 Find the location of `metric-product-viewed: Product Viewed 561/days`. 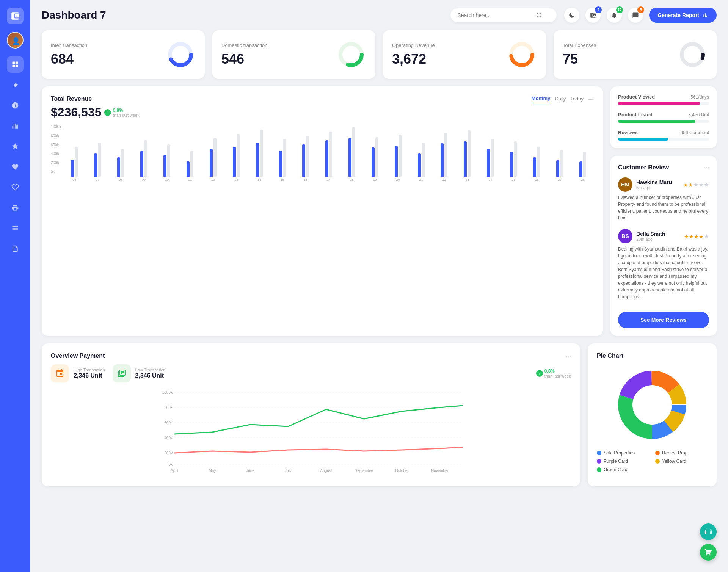

metric-product-viewed: Product Viewed 561/days is located at coordinates (664, 99).